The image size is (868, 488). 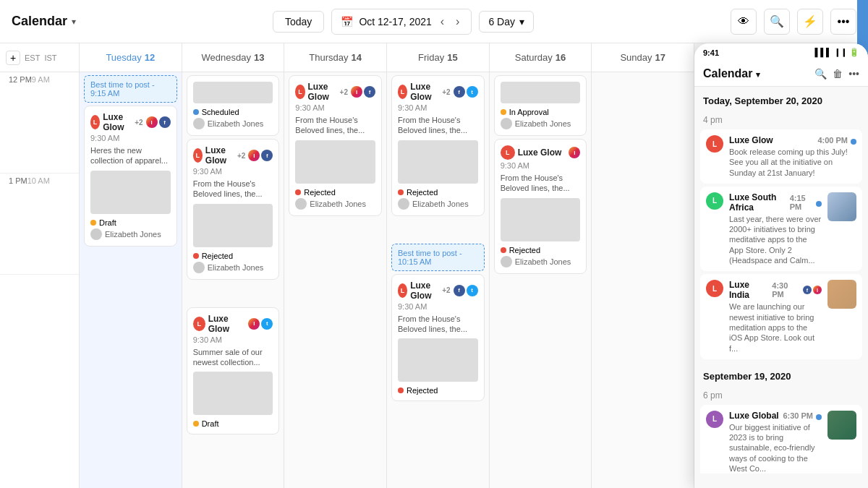 I want to click on day-col-thursday: L Luxe Glow +2 I f 9:30 AM From the Hous…, so click(x=336, y=281).